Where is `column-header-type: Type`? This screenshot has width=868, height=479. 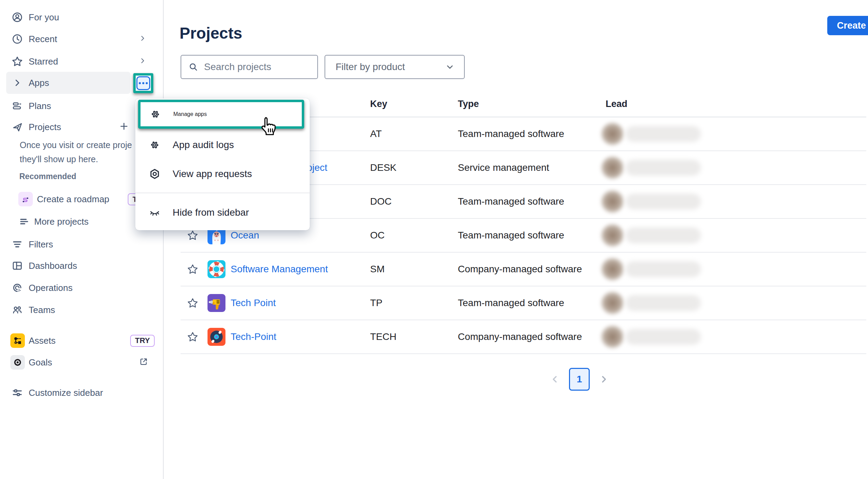 column-header-type: Type is located at coordinates (468, 104).